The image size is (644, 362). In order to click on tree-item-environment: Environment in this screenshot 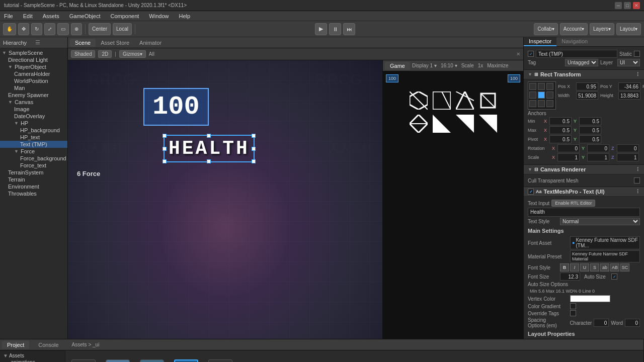, I will do `click(34, 187)`.